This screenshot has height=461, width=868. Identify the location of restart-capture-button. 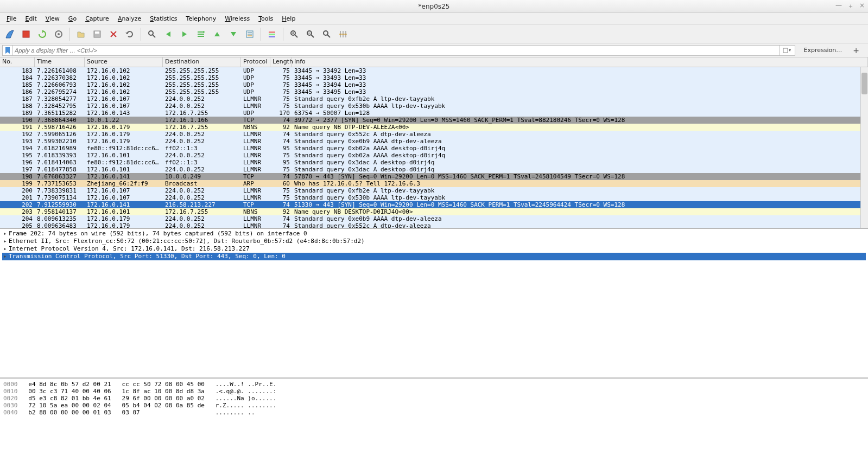
(42, 34).